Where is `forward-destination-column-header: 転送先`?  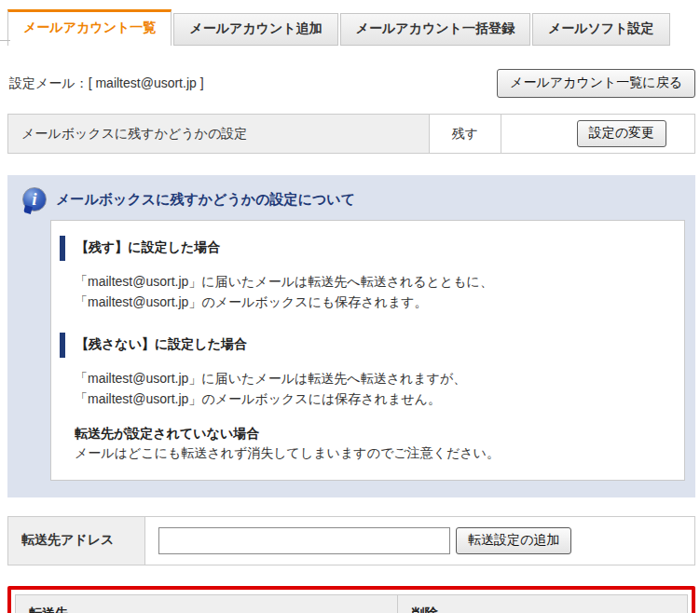 forward-destination-column-header: 転送先 is located at coordinates (207, 604).